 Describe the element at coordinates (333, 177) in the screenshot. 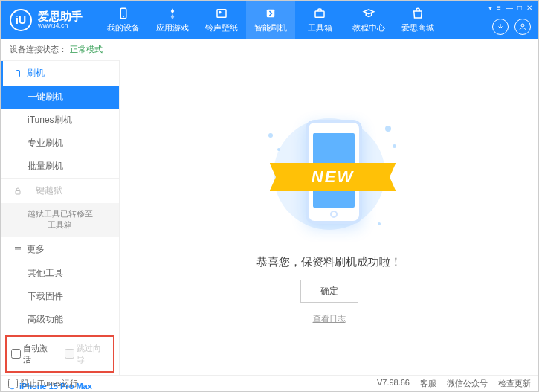

I see `new-ribbon: NEW` at that location.